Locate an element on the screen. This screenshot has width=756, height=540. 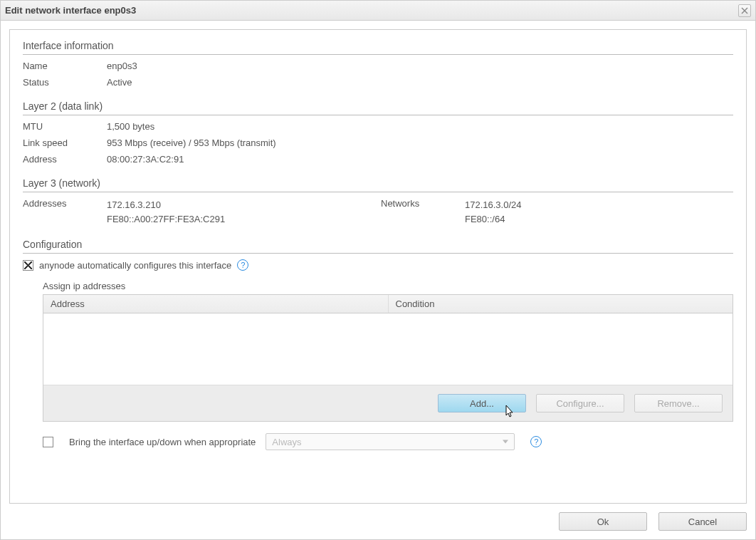
bring-updown-combo: Always is located at coordinates (390, 442).